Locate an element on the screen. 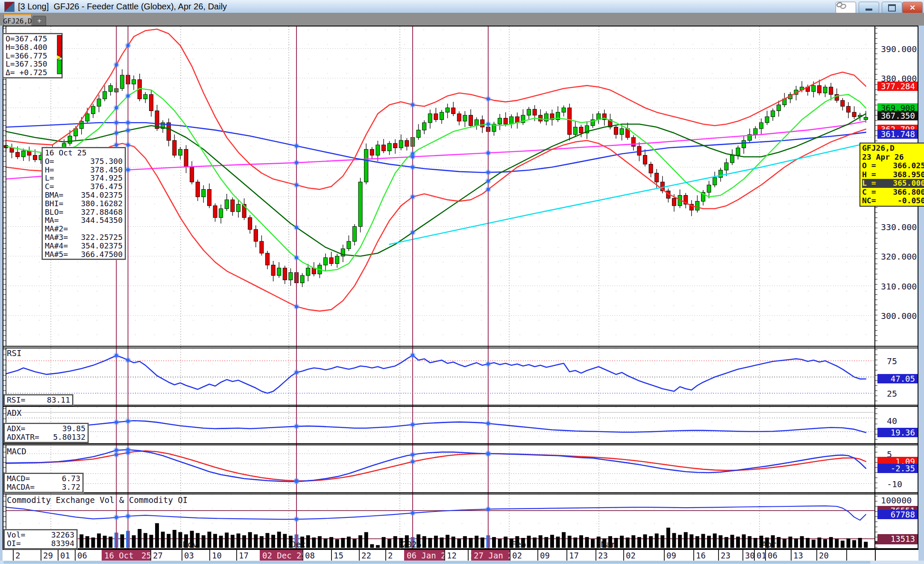  axis-badge-13513: 13513 is located at coordinates (898, 539).